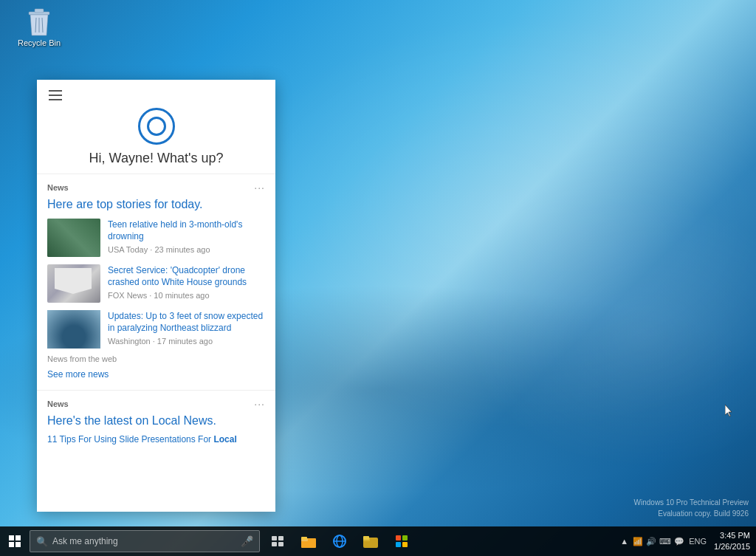 This screenshot has height=556, width=756. What do you see at coordinates (157, 359) in the screenshot?
I see `news-footer: News from the web` at bounding box center [157, 359].